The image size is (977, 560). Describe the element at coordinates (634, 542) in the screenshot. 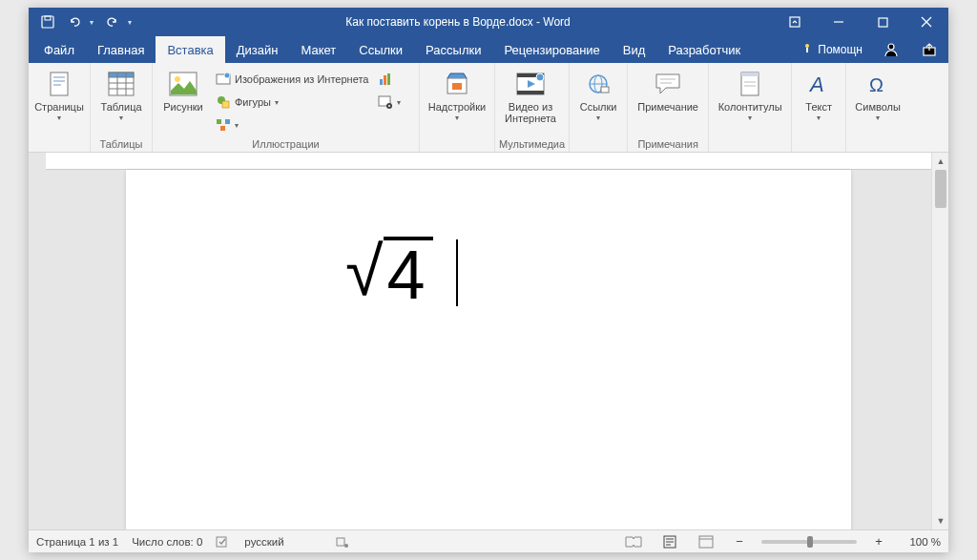

I see `read-mode-button` at that location.